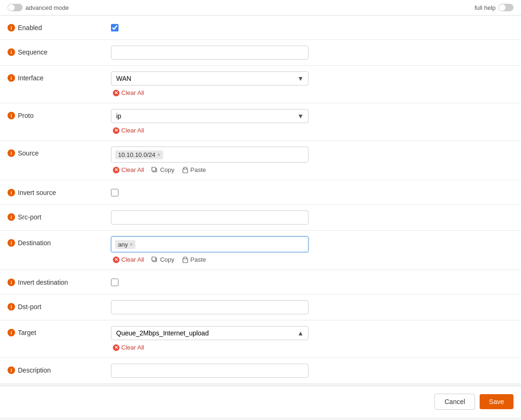 Image resolution: width=521 pixels, height=420 pixels. What do you see at coordinates (497, 402) in the screenshot?
I see `save-button: Save` at bounding box center [497, 402].